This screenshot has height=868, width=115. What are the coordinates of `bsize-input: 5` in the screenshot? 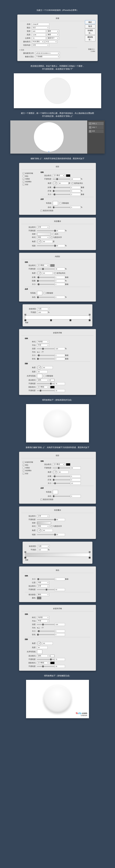 It's located at (60, 631).